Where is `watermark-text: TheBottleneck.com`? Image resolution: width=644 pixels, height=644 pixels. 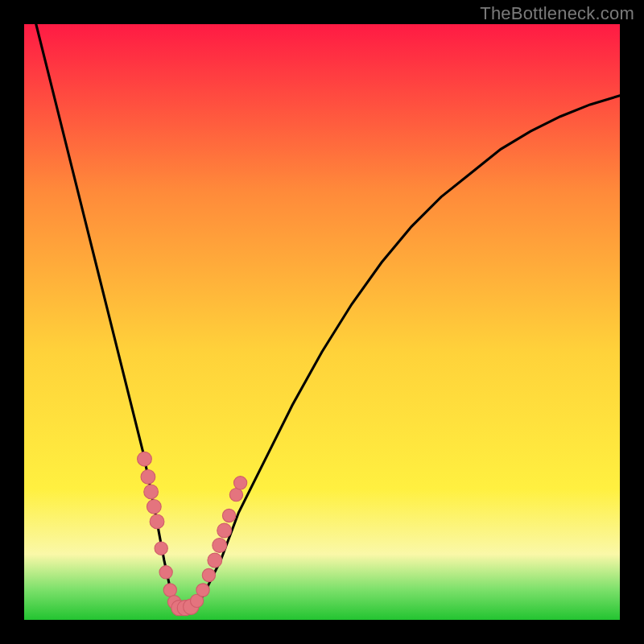 watermark-text: TheBottleneck.com is located at coordinates (557, 14).